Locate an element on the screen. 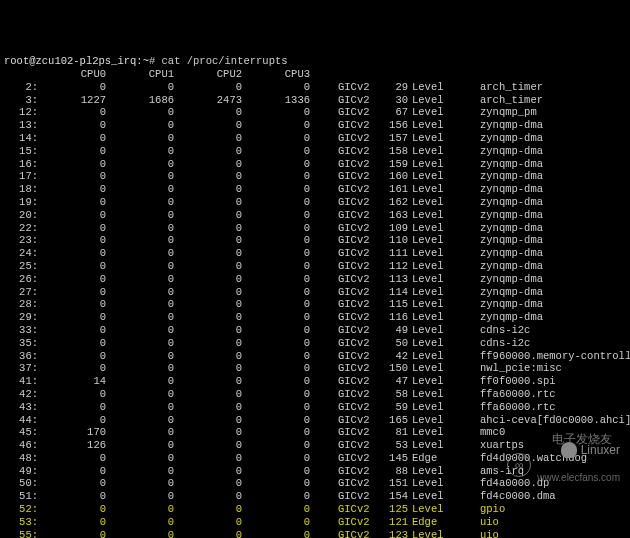  irq-row: 2:0000GICv229Levelarch_timer is located at coordinates (315, 88).